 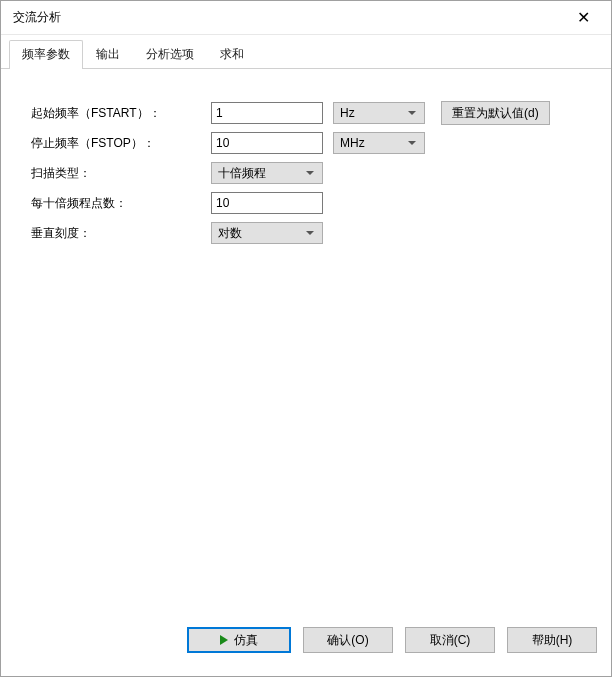 I want to click on play-icon, so click(x=224, y=640).